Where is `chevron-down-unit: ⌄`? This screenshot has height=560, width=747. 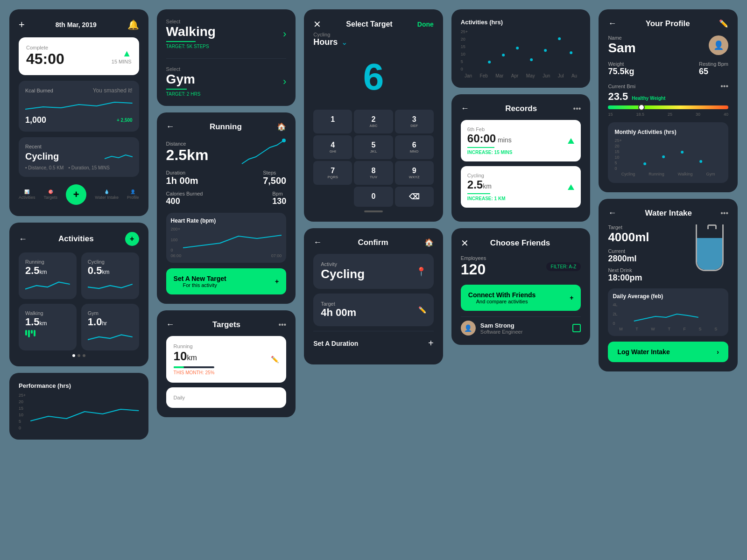
chevron-down-unit: ⌄ is located at coordinates (345, 42).